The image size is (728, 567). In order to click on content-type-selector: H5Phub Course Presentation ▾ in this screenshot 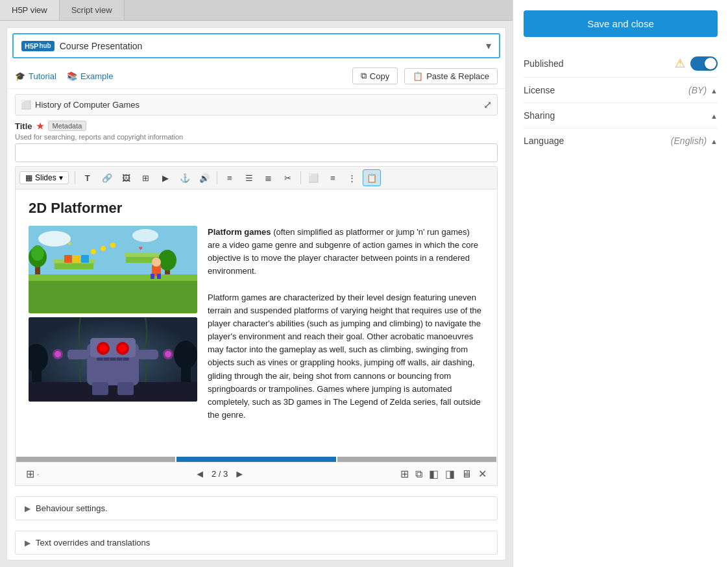, I will do `click(256, 45)`.